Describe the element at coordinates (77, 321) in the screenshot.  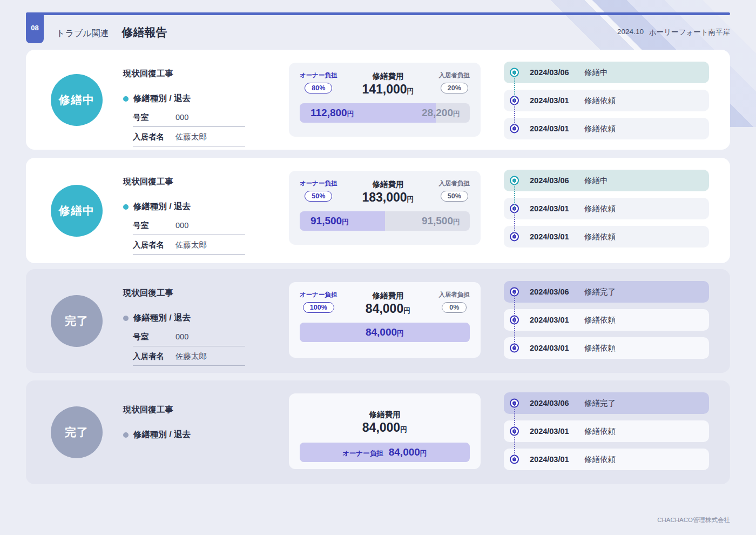
I see `status-circle-badge: 完了` at that location.